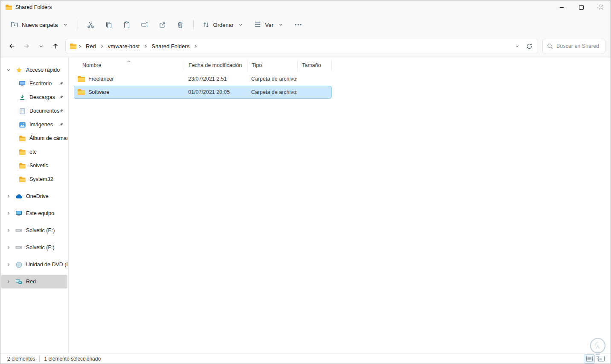 This screenshot has width=611, height=364. What do you see at coordinates (215, 65) in the screenshot?
I see `column-header-modified: Fecha de modificación` at bounding box center [215, 65].